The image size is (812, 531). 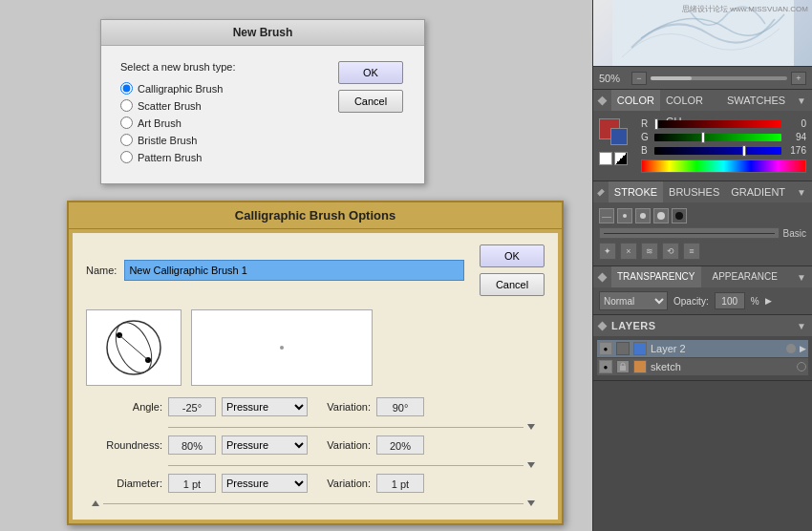 I want to click on zoom-plus-button: +, so click(x=799, y=78).